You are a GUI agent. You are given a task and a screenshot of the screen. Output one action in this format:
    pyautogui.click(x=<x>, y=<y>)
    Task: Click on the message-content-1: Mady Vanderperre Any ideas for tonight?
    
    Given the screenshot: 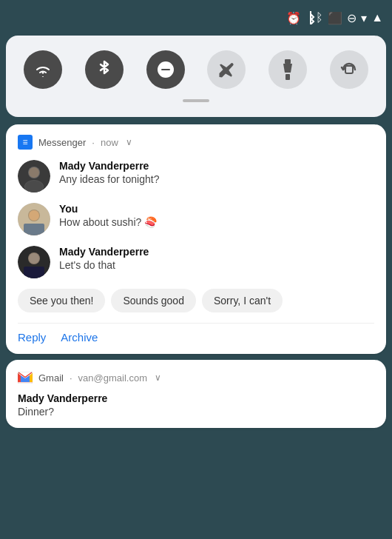 What is the action you would take?
    pyautogui.click(x=109, y=173)
    